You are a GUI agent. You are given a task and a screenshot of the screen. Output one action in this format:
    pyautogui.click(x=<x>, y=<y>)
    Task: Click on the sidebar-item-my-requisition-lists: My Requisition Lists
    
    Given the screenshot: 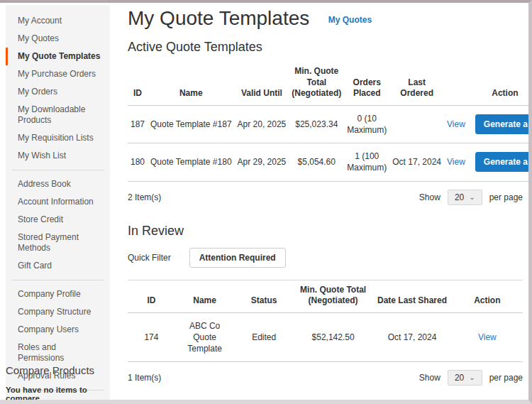 What is the action you would take?
    pyautogui.click(x=58, y=138)
    